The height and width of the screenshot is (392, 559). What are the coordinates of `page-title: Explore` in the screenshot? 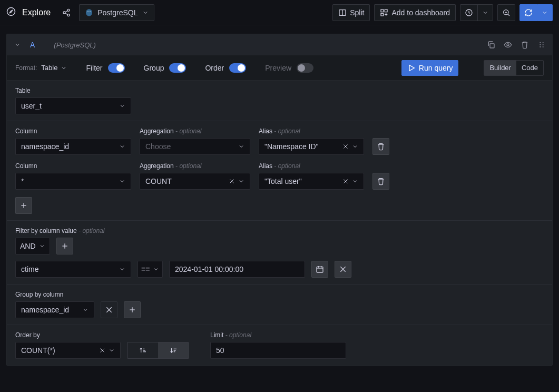 It's located at (36, 13).